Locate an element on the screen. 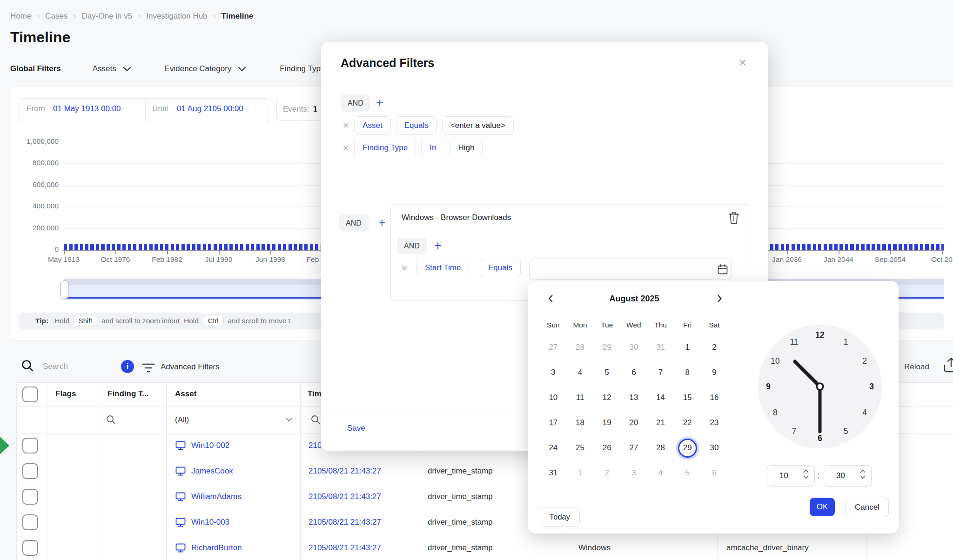  export-icon is located at coordinates (948, 365).